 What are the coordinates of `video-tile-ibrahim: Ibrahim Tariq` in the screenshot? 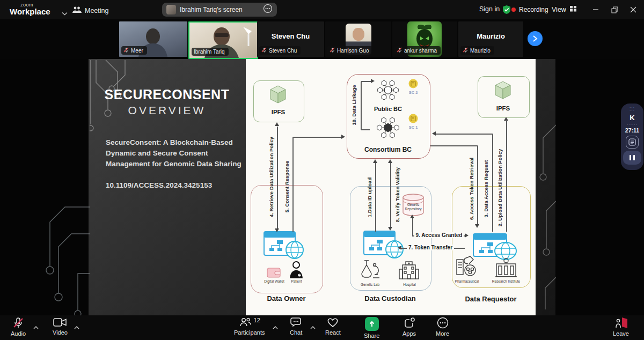 It's located at (223, 40).